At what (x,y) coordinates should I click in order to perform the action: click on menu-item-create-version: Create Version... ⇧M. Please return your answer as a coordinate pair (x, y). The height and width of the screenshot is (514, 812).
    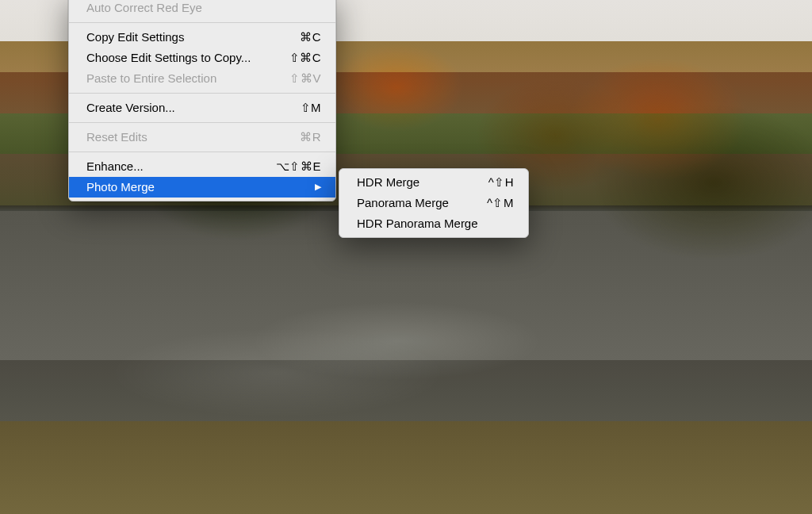
    Looking at the image, I should click on (202, 108).